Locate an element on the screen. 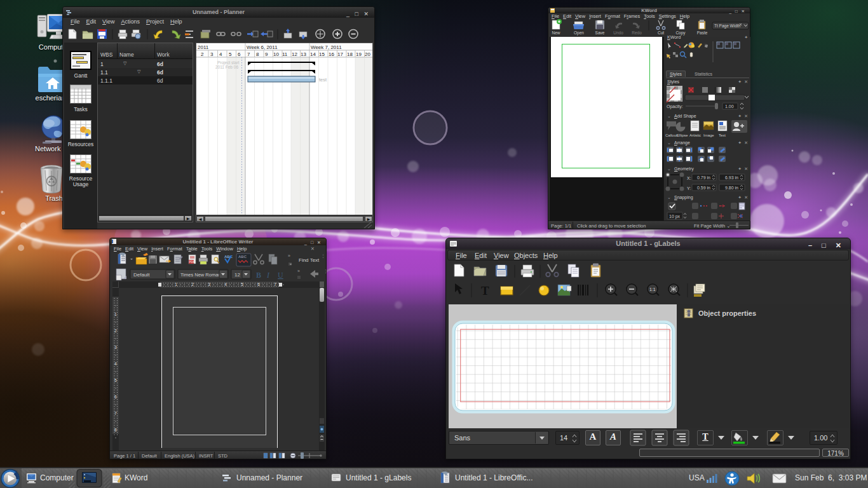 The width and height of the screenshot is (868, 488). svg-text: Text is located at coordinates (722, 135).